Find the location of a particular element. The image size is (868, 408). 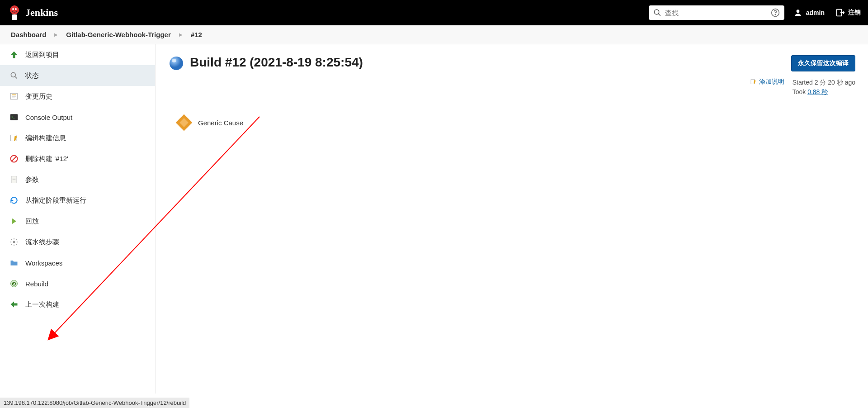

build-cause: Generic Cause is located at coordinates (515, 123).